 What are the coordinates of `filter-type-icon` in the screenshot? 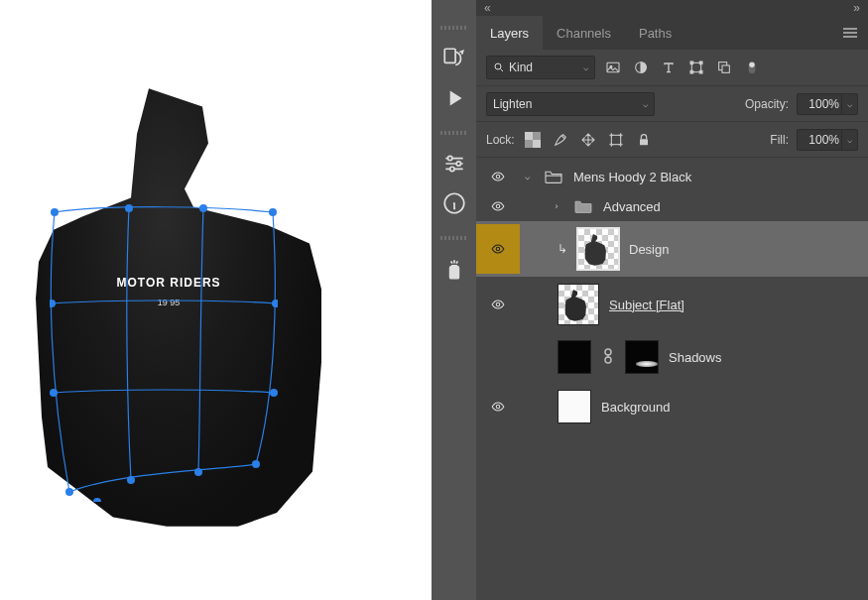 It's located at (669, 67).